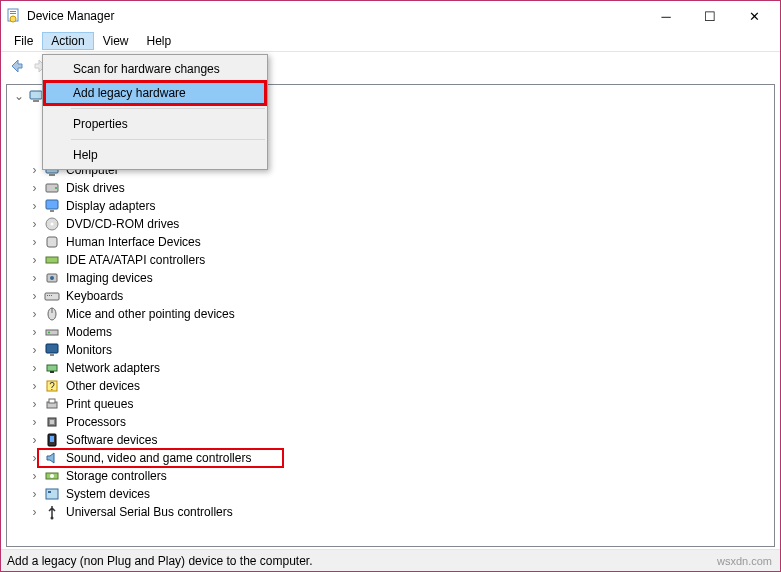  Describe the element at coordinates (150, 314) in the screenshot. I see `tree-item-label: Mice and other pointing devices` at that location.